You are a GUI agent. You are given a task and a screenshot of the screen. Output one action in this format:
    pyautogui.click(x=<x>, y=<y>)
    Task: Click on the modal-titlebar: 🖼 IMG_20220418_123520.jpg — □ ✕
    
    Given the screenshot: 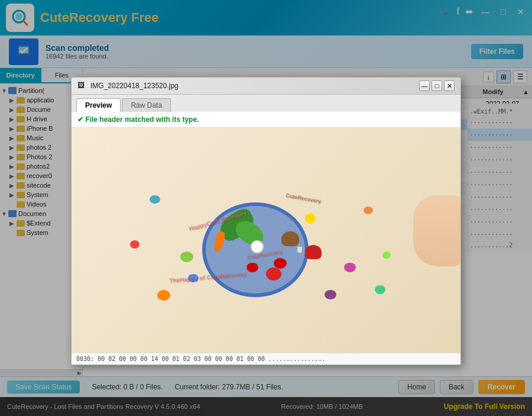 What is the action you would take?
    pyautogui.click(x=266, y=86)
    